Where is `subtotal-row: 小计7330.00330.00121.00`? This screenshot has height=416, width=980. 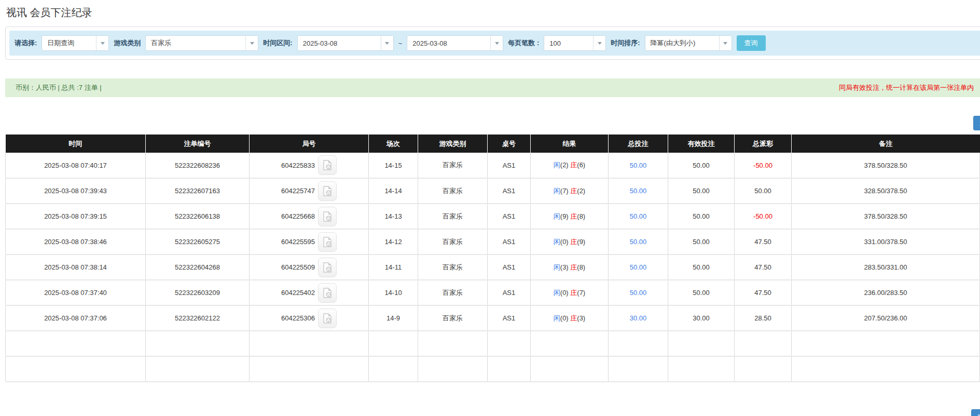
subtotal-row: 小计7330.00330.00121.00 is located at coordinates (493, 344).